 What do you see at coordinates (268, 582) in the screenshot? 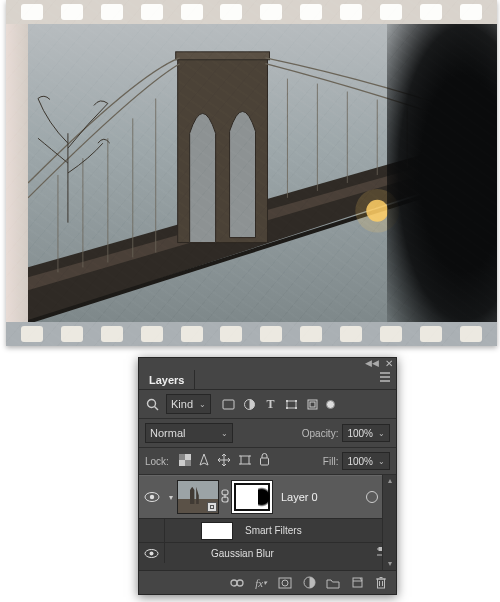
I see `panel-footer: fx▾` at bounding box center [268, 582].